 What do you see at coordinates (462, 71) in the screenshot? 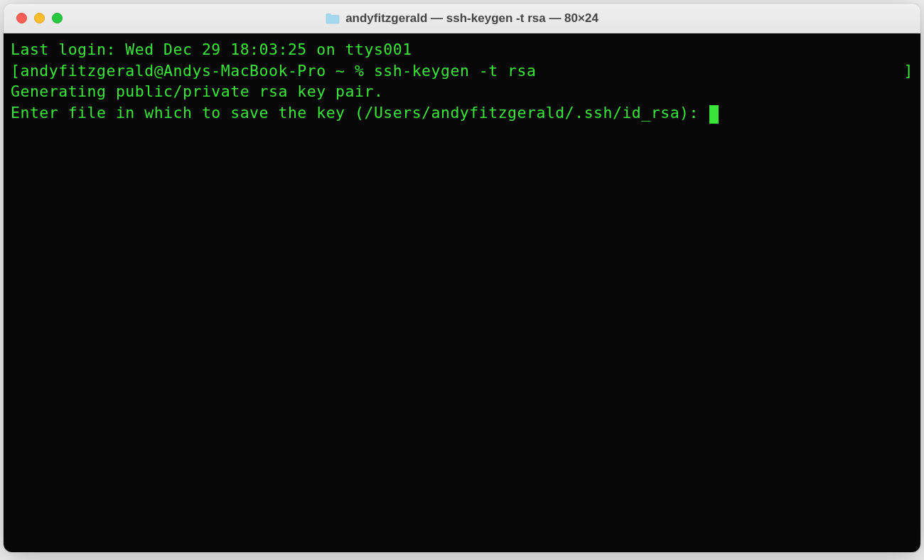
I see `prompt-line: [andyfitzgerald@Andys-MacBook-Pro ~ % ss…` at bounding box center [462, 71].